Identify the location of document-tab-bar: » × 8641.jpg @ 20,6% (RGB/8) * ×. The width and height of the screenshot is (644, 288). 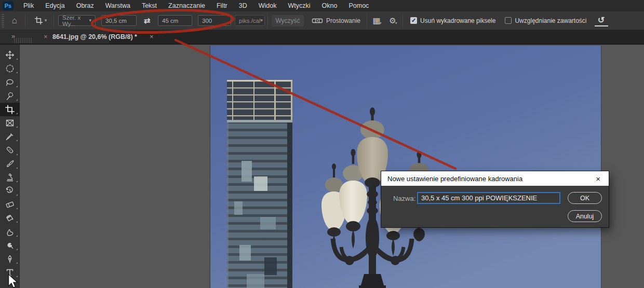
(322, 37).